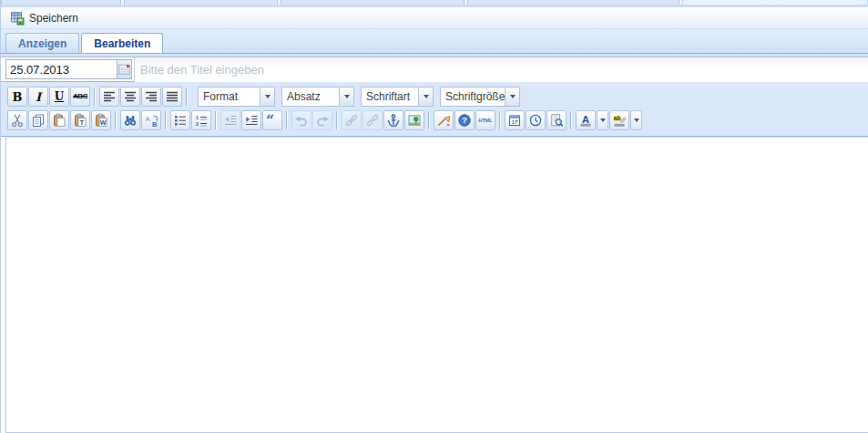 The width and height of the screenshot is (868, 433). I want to click on text-color-button: A, so click(586, 120).